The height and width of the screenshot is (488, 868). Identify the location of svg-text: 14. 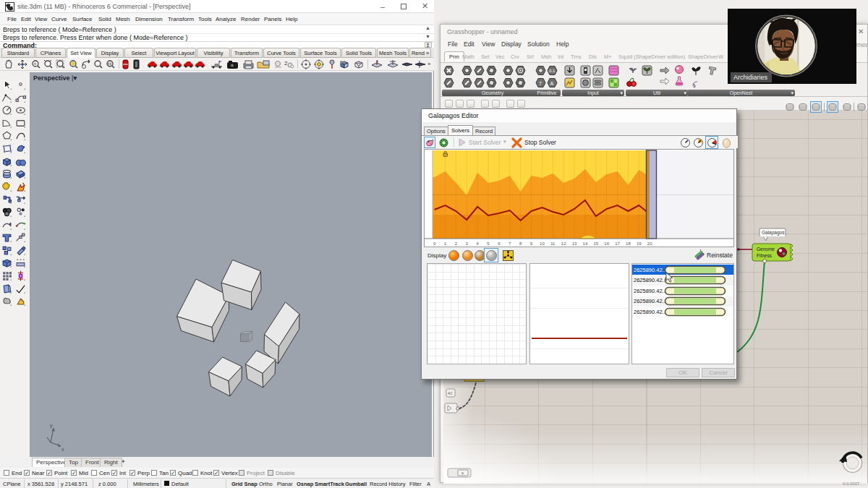
(586, 244).